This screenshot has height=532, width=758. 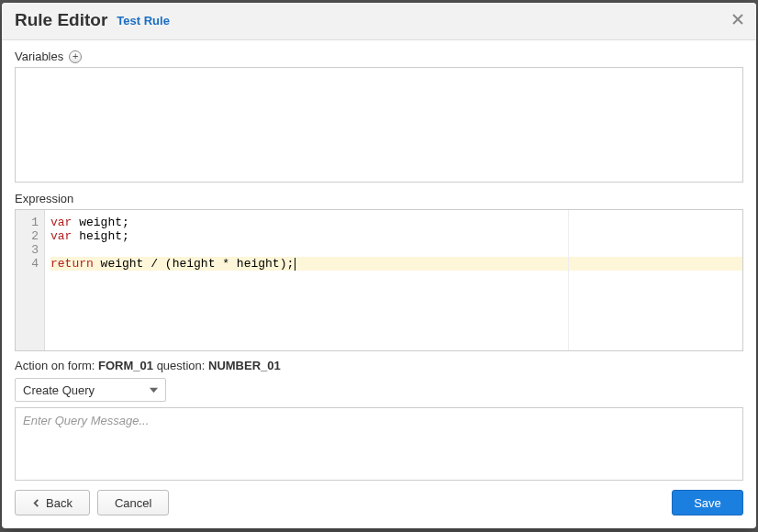 I want to click on save-button-label: Save, so click(x=708, y=503).